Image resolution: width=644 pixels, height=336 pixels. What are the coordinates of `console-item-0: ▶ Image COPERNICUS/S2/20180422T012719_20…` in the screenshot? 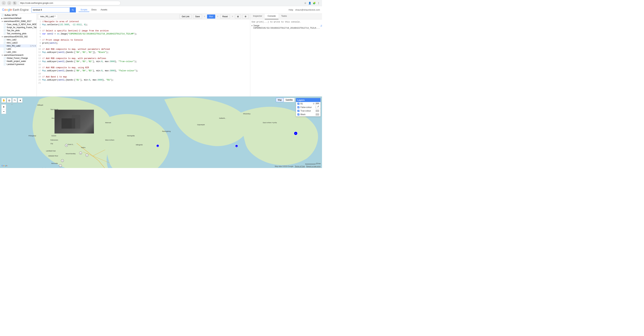 It's located at (286, 27).